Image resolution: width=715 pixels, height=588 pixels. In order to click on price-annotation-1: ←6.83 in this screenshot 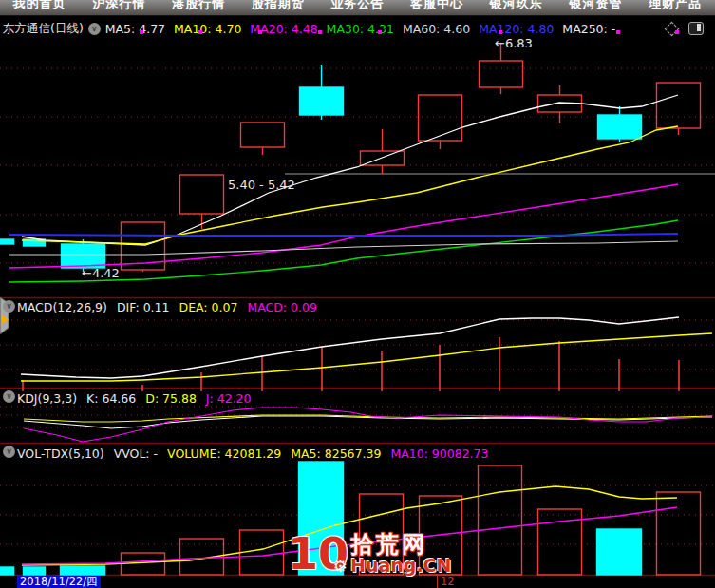, I will do `click(514, 44)`.